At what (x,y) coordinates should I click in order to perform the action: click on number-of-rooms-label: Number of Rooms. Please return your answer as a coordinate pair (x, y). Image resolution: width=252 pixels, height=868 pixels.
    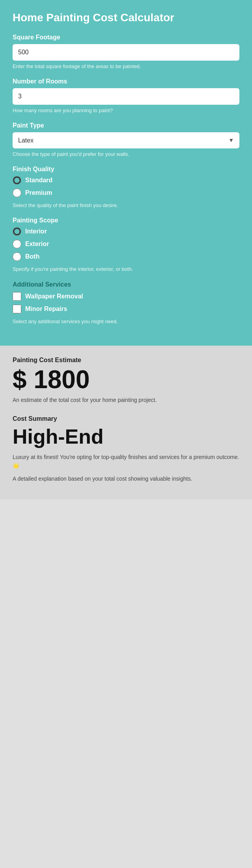
    Looking at the image, I should click on (126, 81).